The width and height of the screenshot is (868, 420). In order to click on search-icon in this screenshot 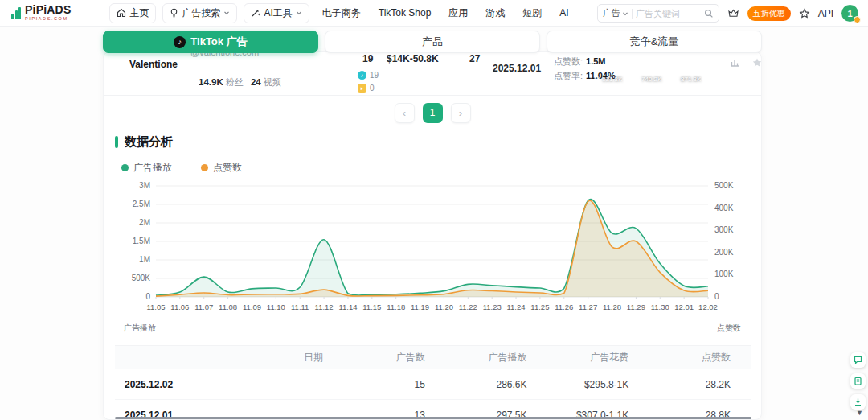, I will do `click(709, 14)`.